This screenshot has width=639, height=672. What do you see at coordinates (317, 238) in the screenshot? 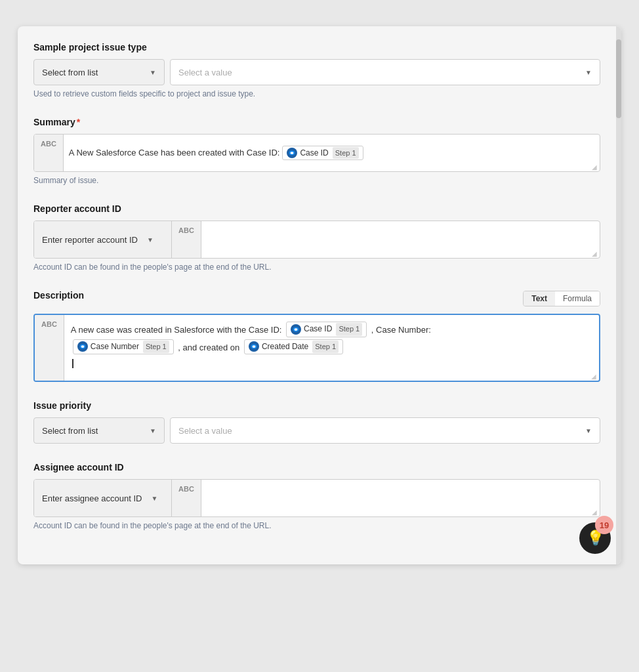
I see `section-reporter-account-id: Reporter account ID Enter reporter accou…` at bounding box center [317, 238].